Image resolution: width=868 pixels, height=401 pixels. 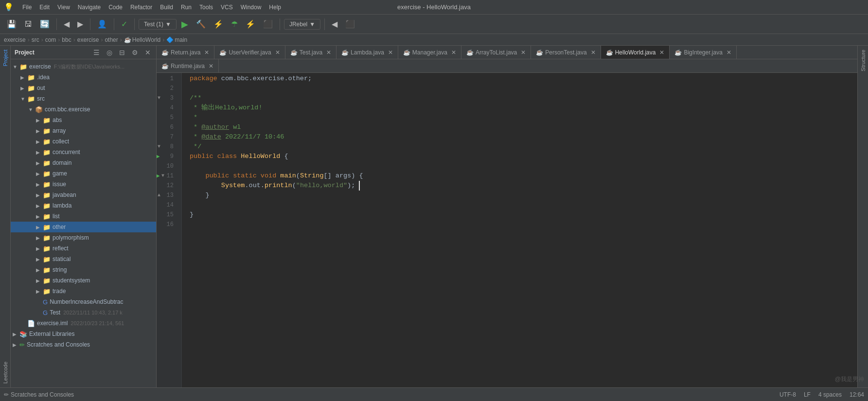 What do you see at coordinates (84, 141) in the screenshot?
I see `tree-item-collect: ▶ 📁 collect` at bounding box center [84, 141].